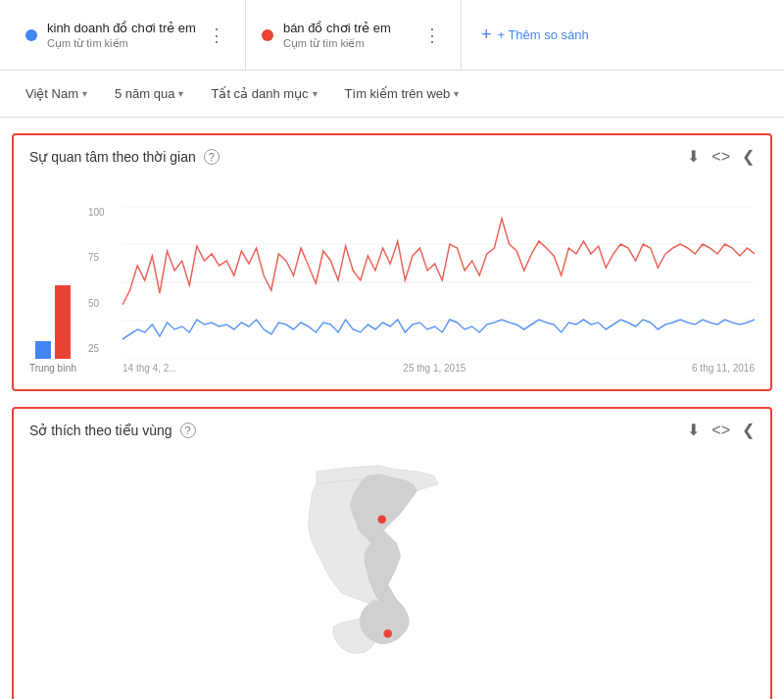 This screenshot has height=699, width=784. What do you see at coordinates (84, 94) in the screenshot?
I see `chevron-down-icon: ▾` at bounding box center [84, 94].